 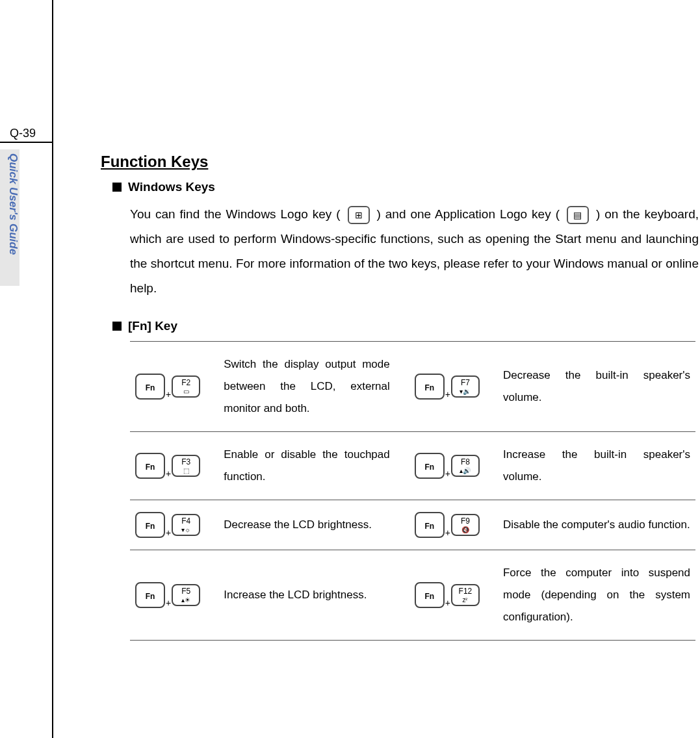 I want to click on table-row: Fn+F5▴☀Increase the LCD brightness.Fn+F1…, so click(x=413, y=595).